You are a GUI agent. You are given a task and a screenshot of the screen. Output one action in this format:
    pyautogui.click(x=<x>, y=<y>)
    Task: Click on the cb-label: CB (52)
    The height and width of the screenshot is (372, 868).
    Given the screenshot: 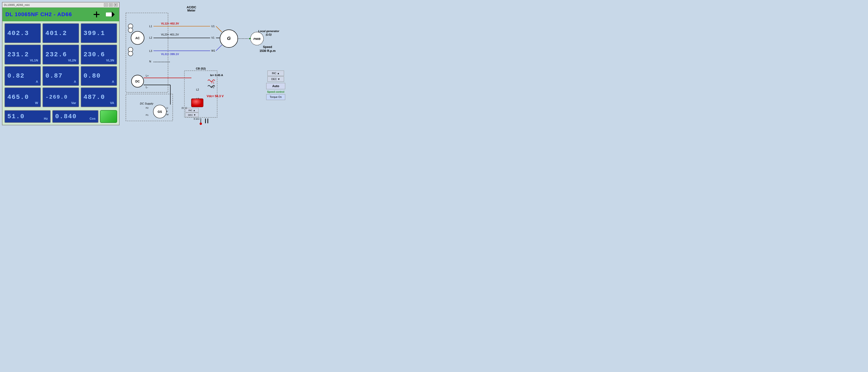 What is the action you would take?
    pyautogui.click(x=201, y=69)
    